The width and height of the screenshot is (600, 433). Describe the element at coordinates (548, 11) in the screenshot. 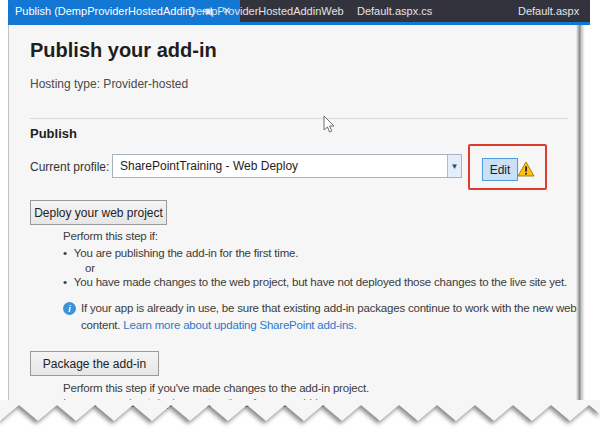

I see `tab-default-aspx: Default.aspx` at that location.